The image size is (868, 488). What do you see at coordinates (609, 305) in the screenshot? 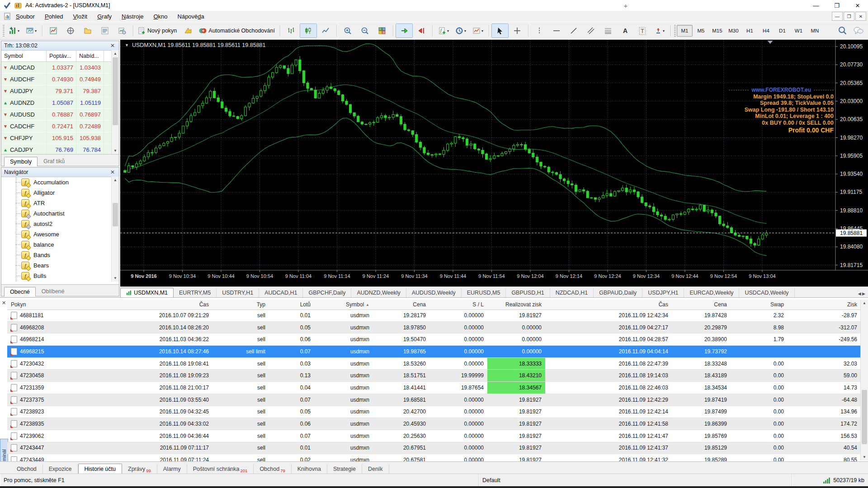
I see `terminal-column-8: Čas` at bounding box center [609, 305].